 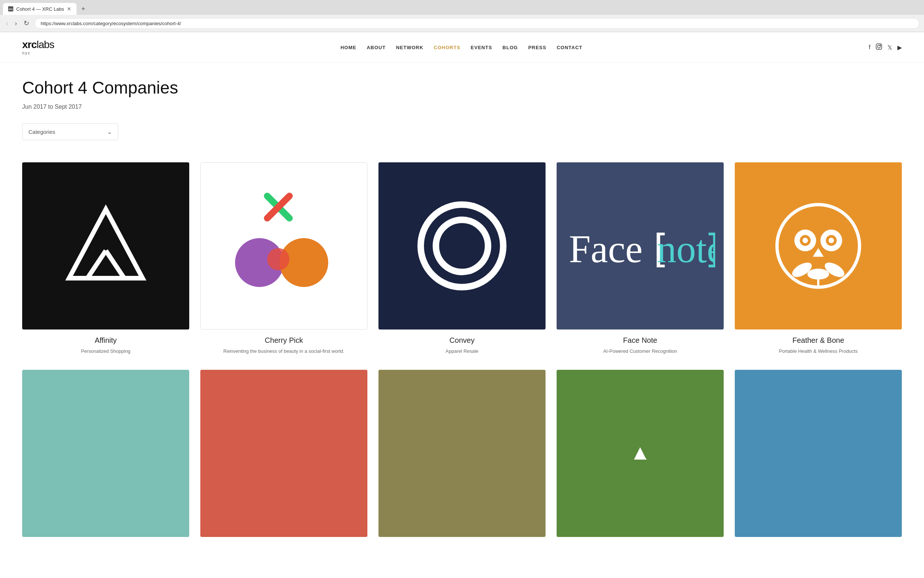 What do you see at coordinates (462, 246) in the screenshot?
I see `convey-logo` at bounding box center [462, 246].